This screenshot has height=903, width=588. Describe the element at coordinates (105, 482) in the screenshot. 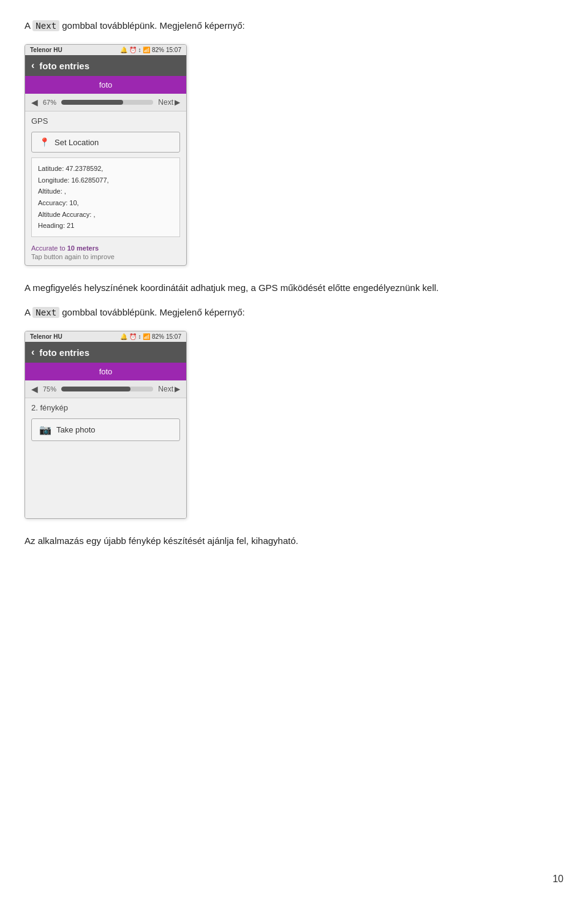

I see `blank-area` at that location.